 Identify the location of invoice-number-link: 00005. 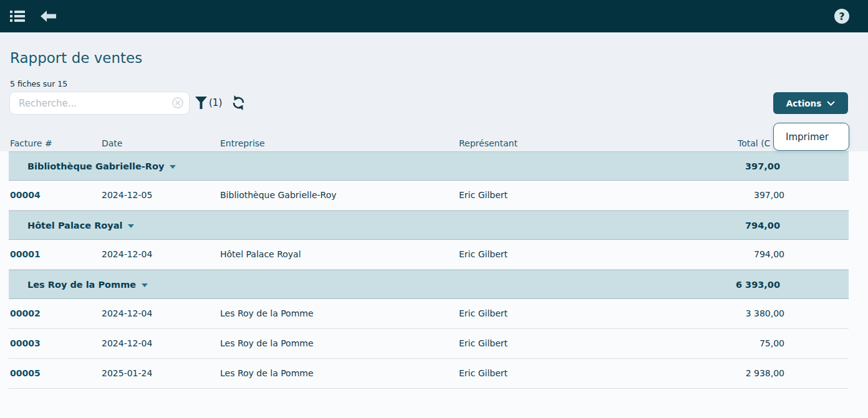
(25, 373).